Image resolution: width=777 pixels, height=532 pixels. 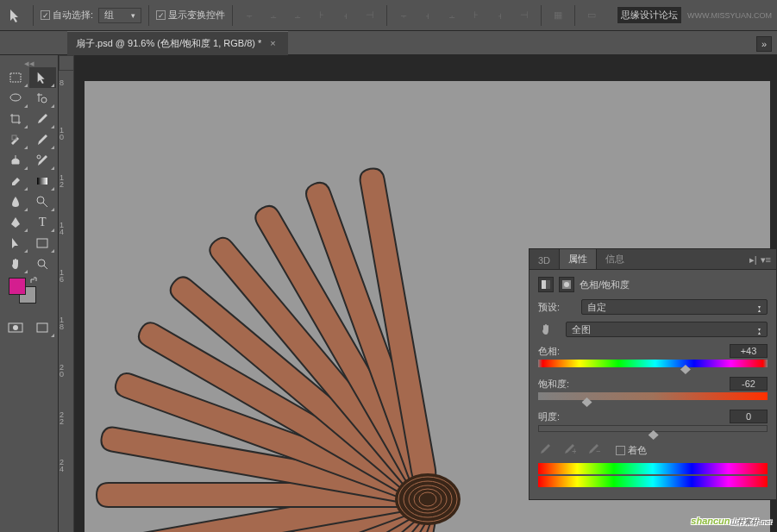 What do you see at coordinates (730, 16) in the screenshot?
I see `watermark-url: WWW.MISSYUAN.COM` at bounding box center [730, 16].